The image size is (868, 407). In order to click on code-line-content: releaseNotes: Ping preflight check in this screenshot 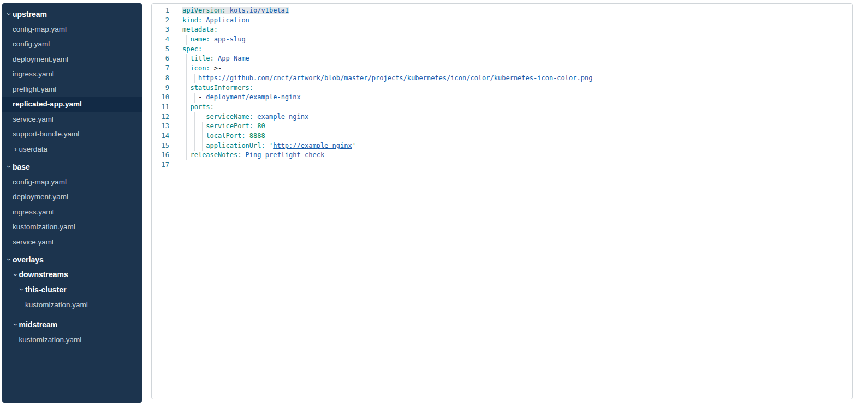, I will do `click(511, 155)`.